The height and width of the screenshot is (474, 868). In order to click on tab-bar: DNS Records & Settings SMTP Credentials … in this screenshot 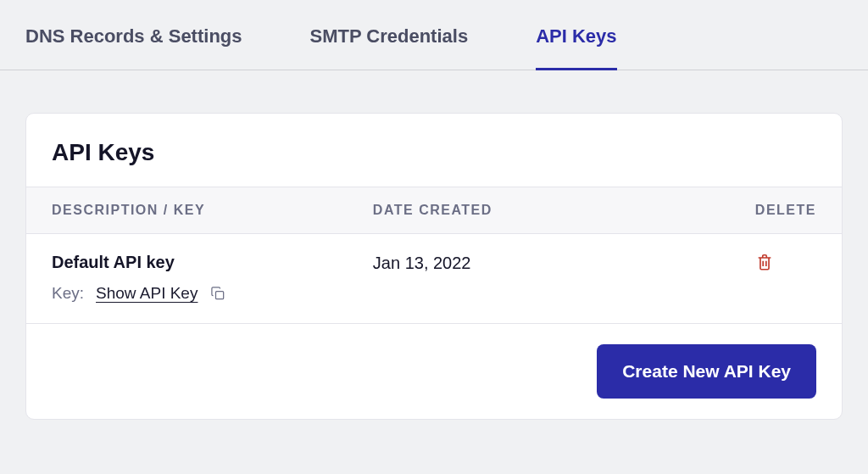, I will do `click(434, 36)`.